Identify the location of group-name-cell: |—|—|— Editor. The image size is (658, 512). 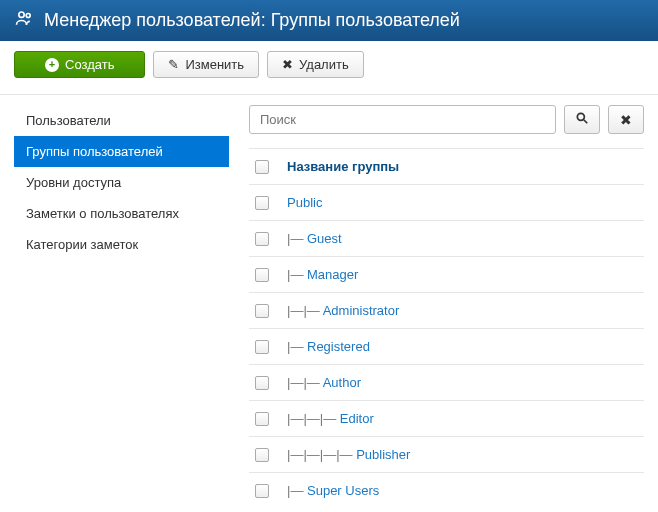
(462, 418).